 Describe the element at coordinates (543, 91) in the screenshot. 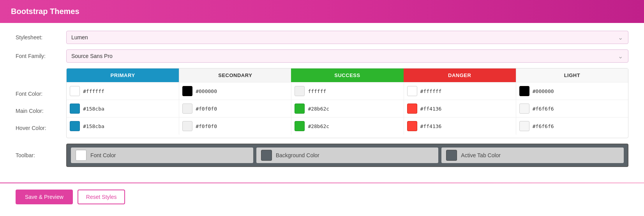

I see `value-font-light: #000000` at that location.